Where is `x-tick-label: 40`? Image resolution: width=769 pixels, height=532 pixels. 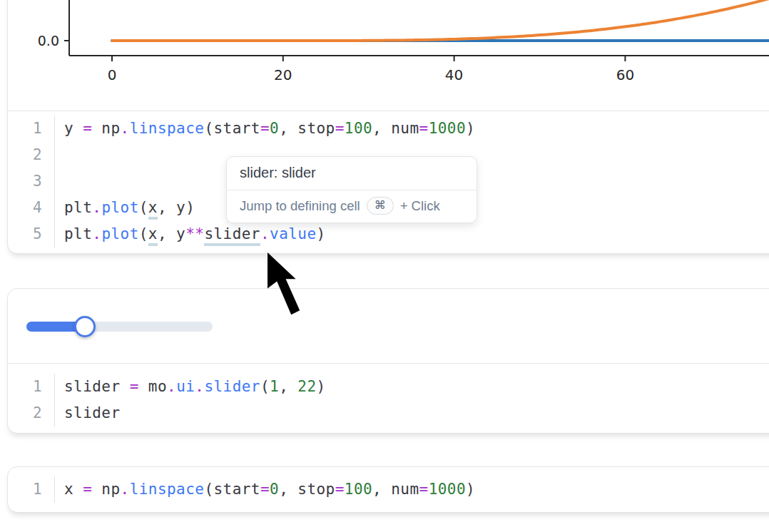
x-tick-label: 40 is located at coordinates (454, 75).